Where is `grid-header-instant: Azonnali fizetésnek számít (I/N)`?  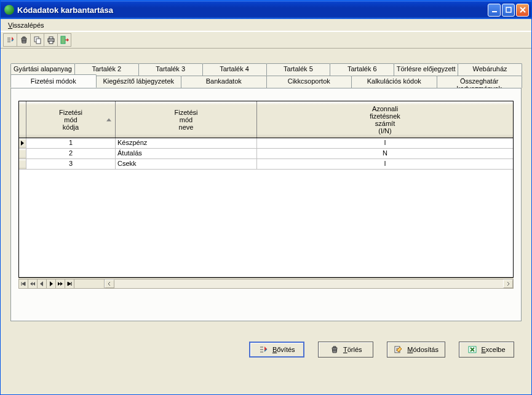
grid-header-instant: Azonnali fizetésnek számít (I/N) is located at coordinates (385, 119).